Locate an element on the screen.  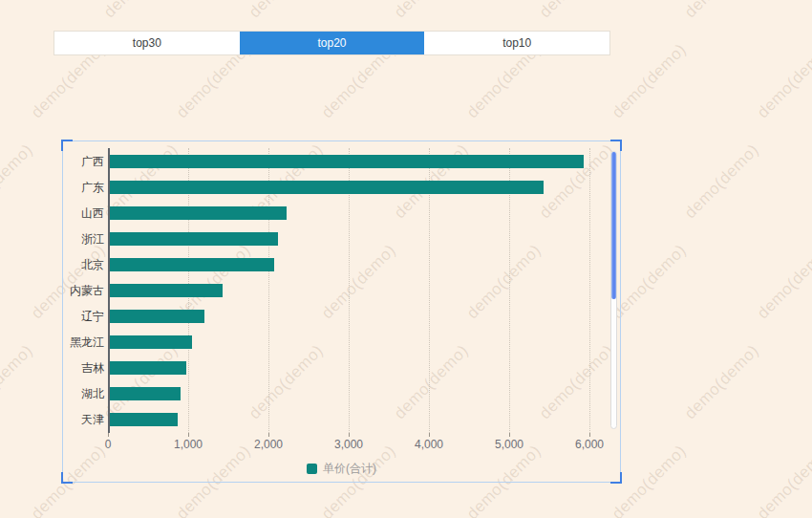
category-label: 浙江 is located at coordinates (84, 239).